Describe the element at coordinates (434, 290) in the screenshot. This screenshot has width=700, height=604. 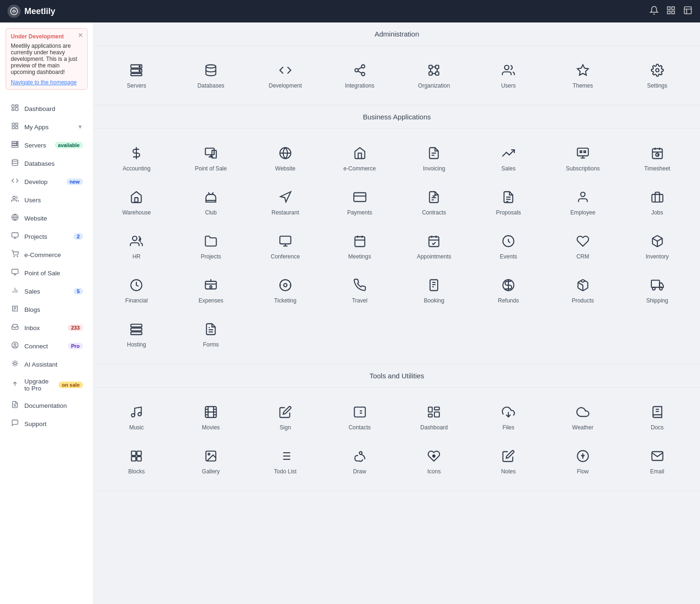
I see `app-booking: Booking` at that location.